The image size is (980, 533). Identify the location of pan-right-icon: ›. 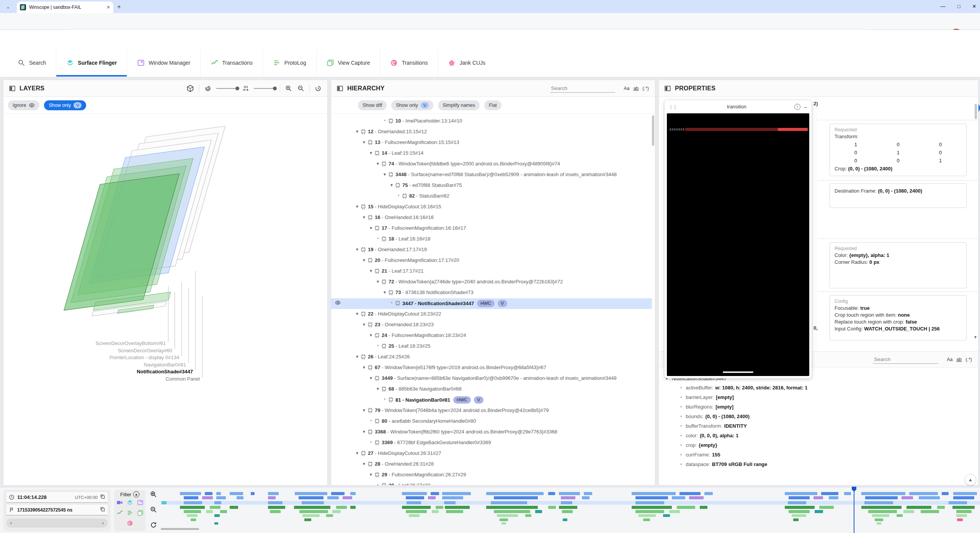
(103, 523).